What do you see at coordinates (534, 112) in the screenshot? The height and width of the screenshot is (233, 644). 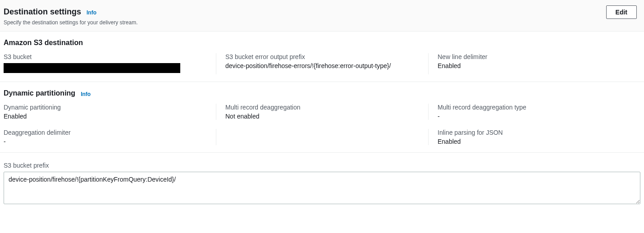 I see `field-multi-deagg-type: Multi record deaggregation type -` at bounding box center [534, 112].